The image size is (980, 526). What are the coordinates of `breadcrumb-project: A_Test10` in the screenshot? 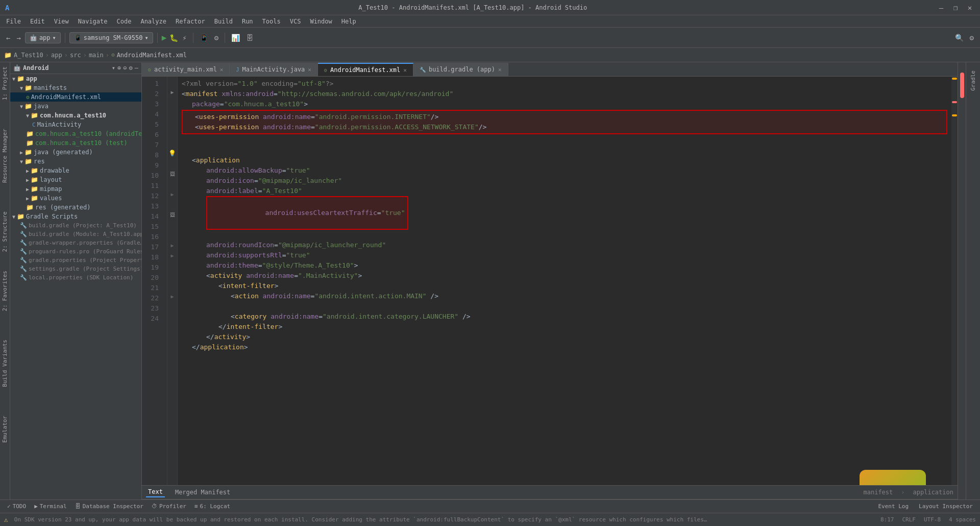 It's located at (29, 55).